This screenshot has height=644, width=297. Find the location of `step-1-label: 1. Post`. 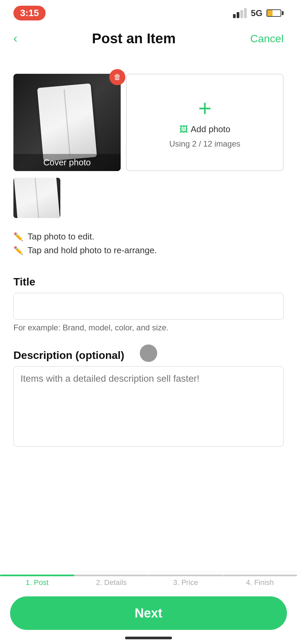

step-1-label: 1. Post is located at coordinates (37, 583).